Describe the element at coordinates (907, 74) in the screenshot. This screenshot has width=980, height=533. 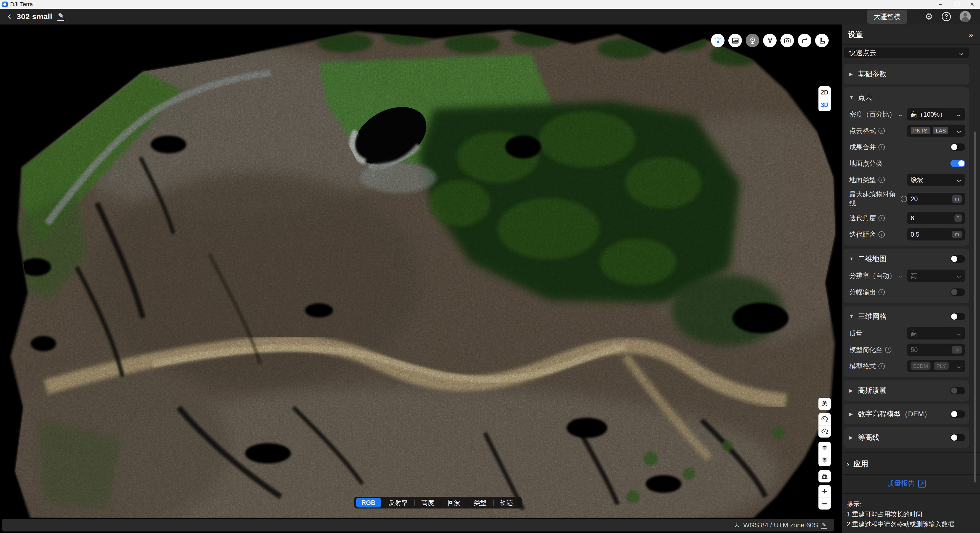
I see `basic-params-header: ▶ 基础参数` at that location.